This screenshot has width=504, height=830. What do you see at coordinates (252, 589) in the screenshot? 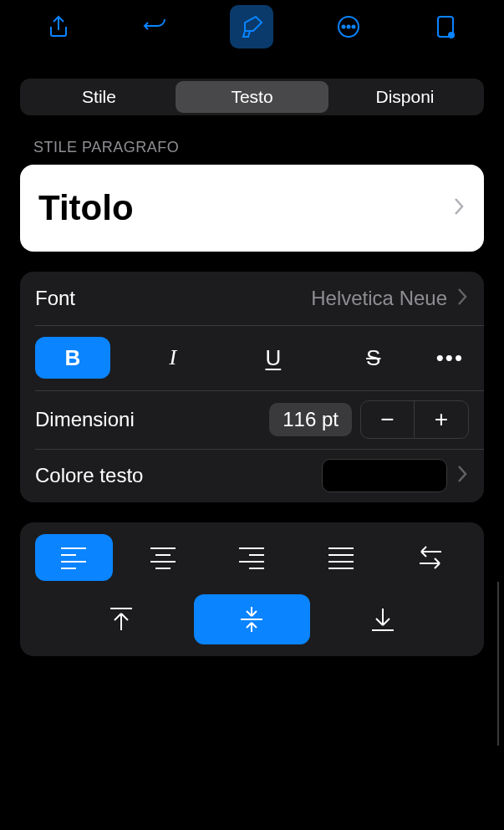
I see `alignment-panel` at bounding box center [252, 589].